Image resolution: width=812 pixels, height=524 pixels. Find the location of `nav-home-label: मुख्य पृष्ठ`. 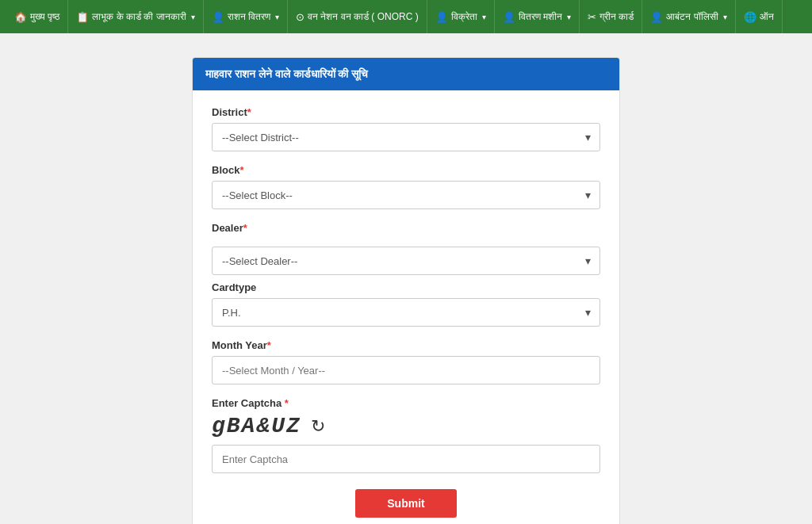

nav-home-label: मुख्य पृष्ठ is located at coordinates (44, 17).